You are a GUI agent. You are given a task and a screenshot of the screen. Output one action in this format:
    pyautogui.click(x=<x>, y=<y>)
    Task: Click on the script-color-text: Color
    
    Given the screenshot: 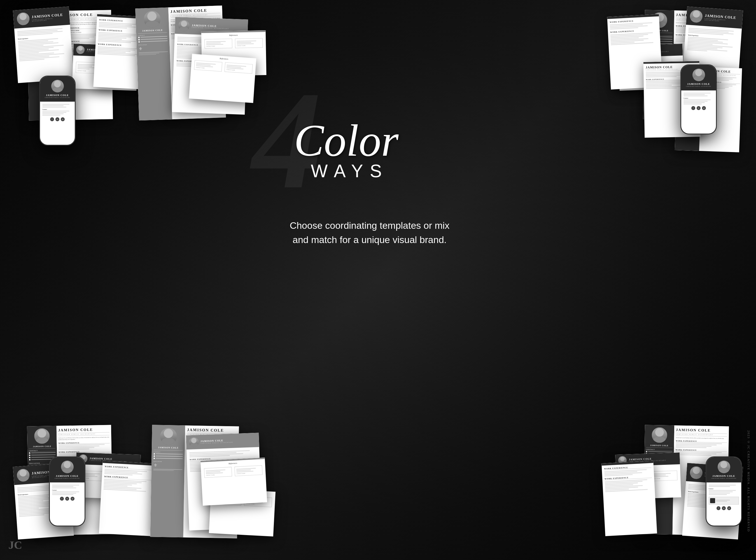 What is the action you would take?
    pyautogui.click(x=346, y=140)
    